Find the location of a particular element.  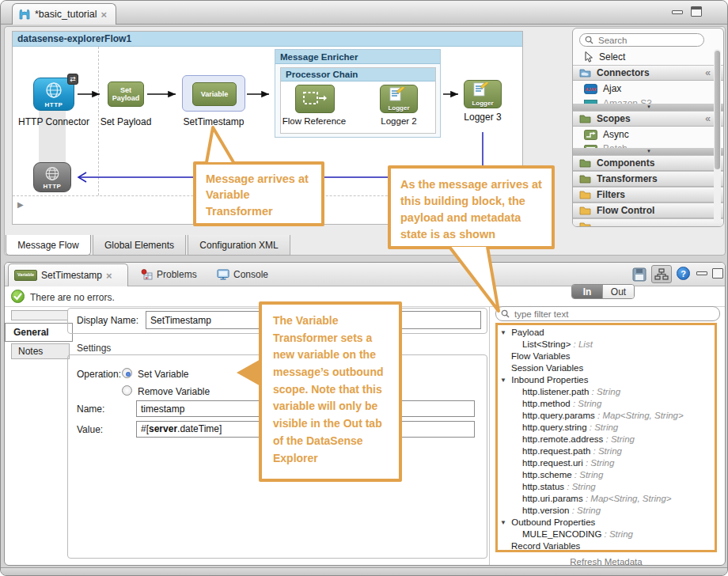

remove-variable-radio is located at coordinates (127, 391).